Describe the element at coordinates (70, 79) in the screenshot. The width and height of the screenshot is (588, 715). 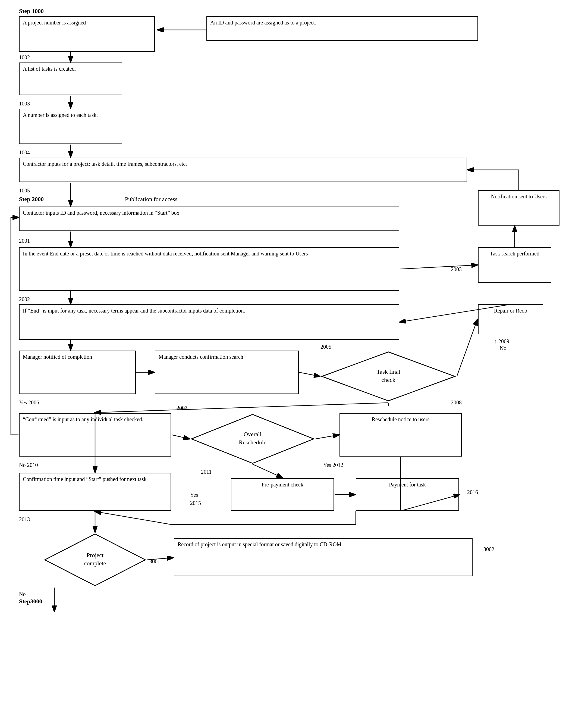
I see `box-list-tasks: A list of tasks is created.` at that location.